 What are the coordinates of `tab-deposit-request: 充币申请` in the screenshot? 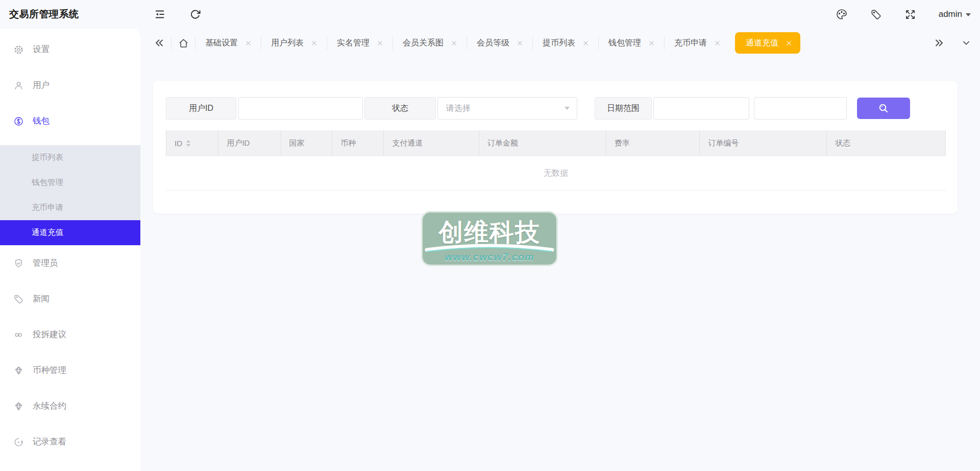 It's located at (697, 43).